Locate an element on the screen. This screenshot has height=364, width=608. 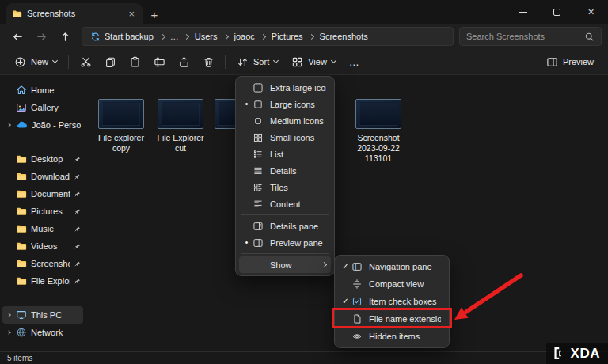
menu-item-tiles: Tiles is located at coordinates (285, 187).